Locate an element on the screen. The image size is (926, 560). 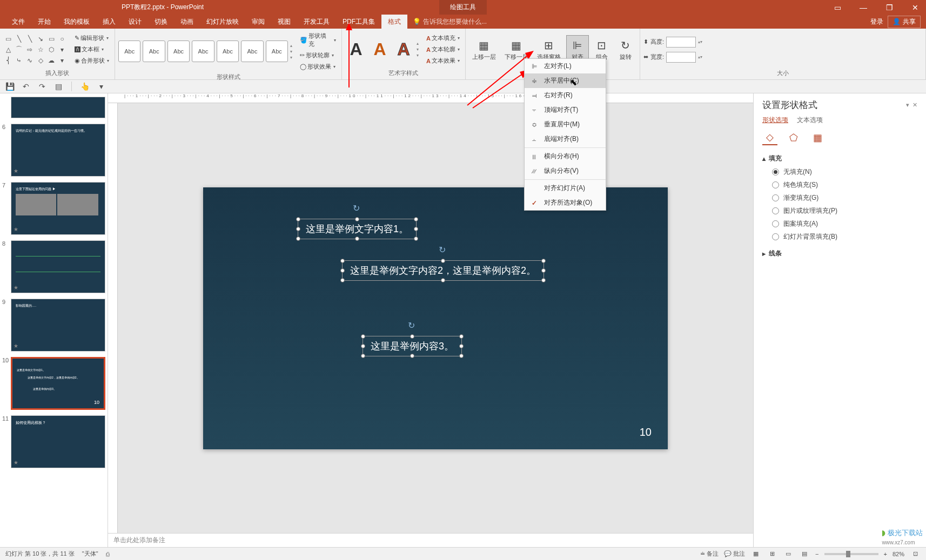
tab-animation: 动画 is located at coordinates (187, 22).